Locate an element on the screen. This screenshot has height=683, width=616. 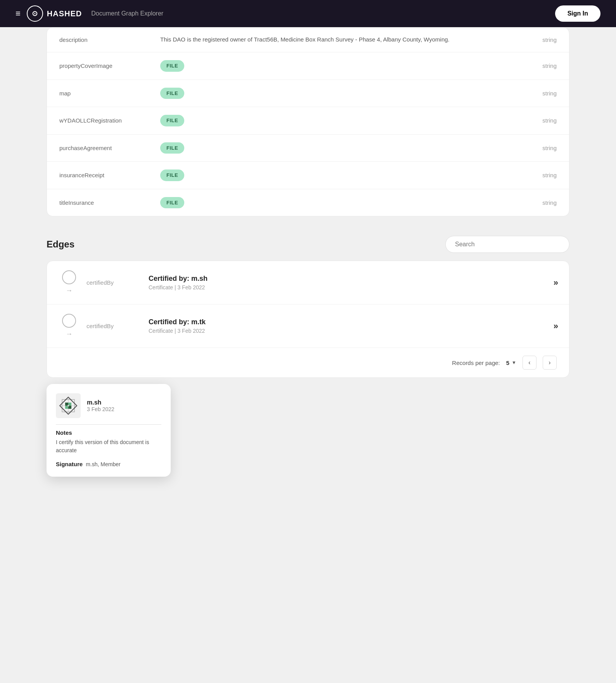
property-row: description This DAO is the registered o… is located at coordinates (308, 40).